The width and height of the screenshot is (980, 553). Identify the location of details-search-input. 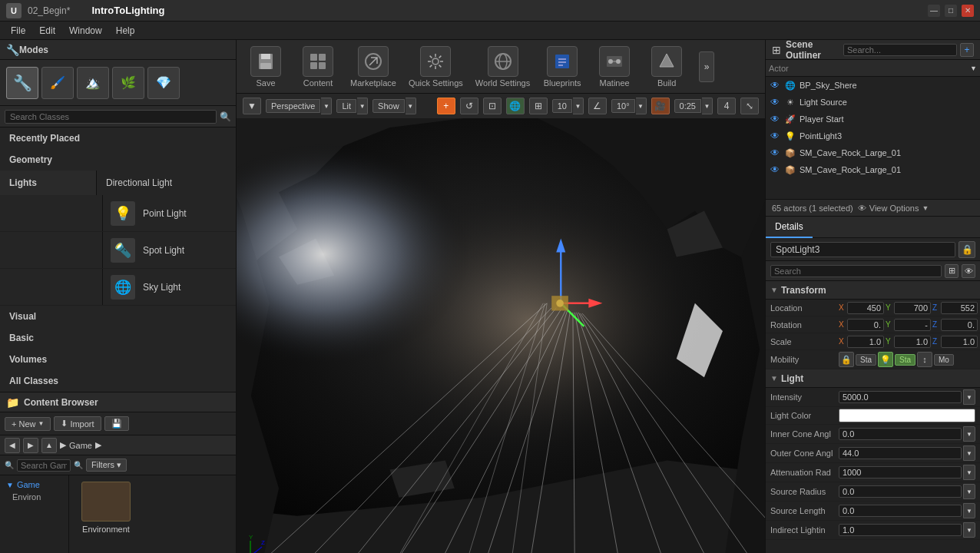
(856, 271).